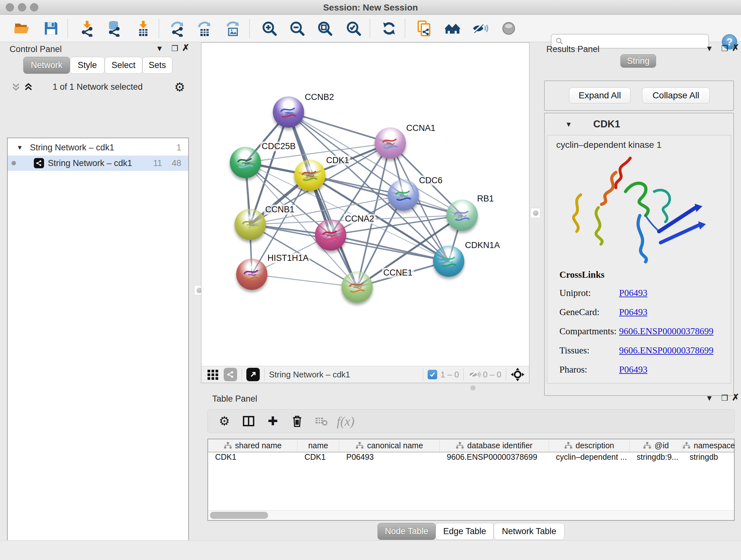 This screenshot has width=741, height=560. I want to click on detach-view-icon, so click(253, 374).